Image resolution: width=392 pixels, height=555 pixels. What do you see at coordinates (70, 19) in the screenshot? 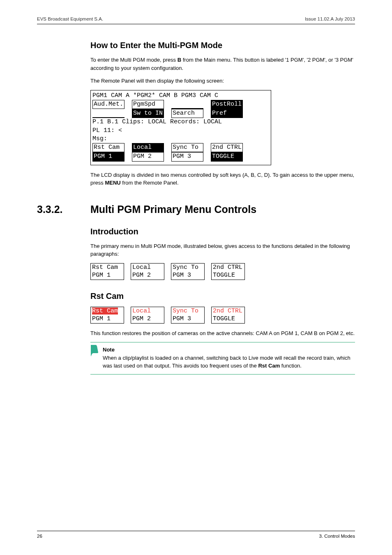
I see `header-left: EVS Broadcast Equipment S.A.` at bounding box center [70, 19].